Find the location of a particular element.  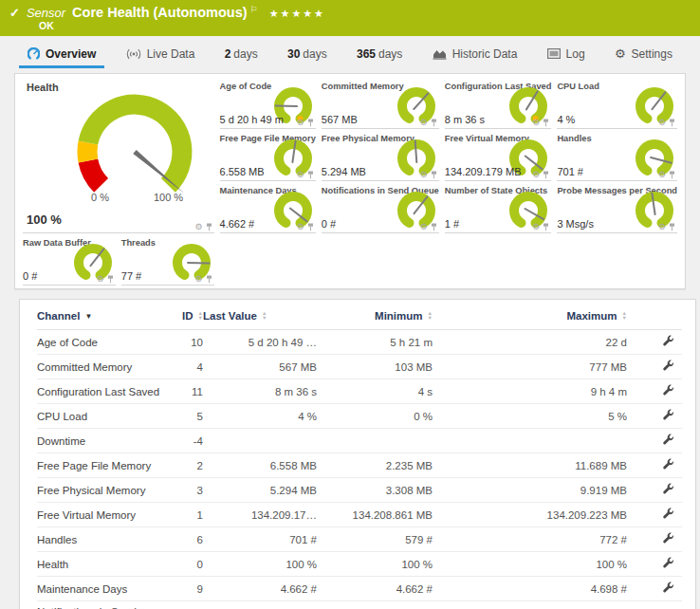

gauge-panel-free-virtual-memory: Free Virtual Memory134.209.179 MB⚙ is located at coordinates (499, 157).